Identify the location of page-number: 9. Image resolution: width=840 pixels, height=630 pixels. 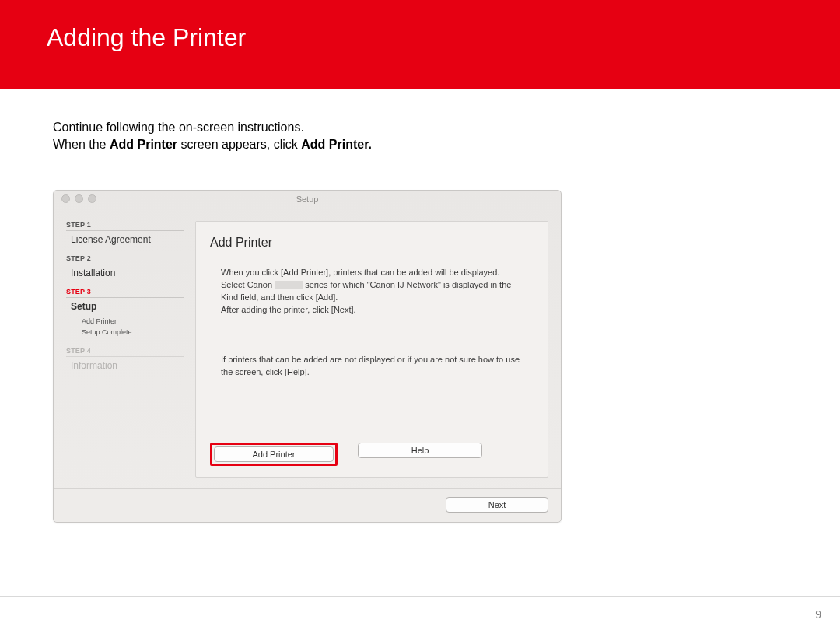
(818, 614).